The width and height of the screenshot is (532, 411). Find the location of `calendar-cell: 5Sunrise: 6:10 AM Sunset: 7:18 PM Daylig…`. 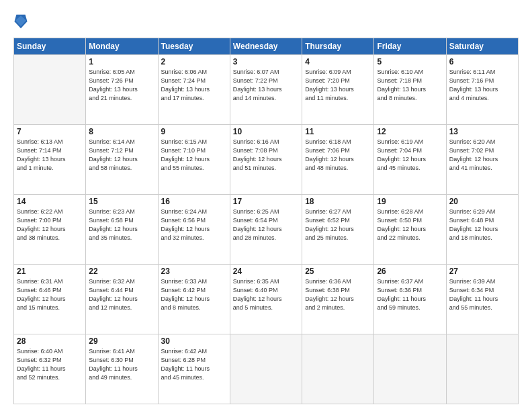

calendar-cell: 5Sunrise: 6:10 AM Sunset: 7:18 PM Daylig… is located at coordinates (410, 90).